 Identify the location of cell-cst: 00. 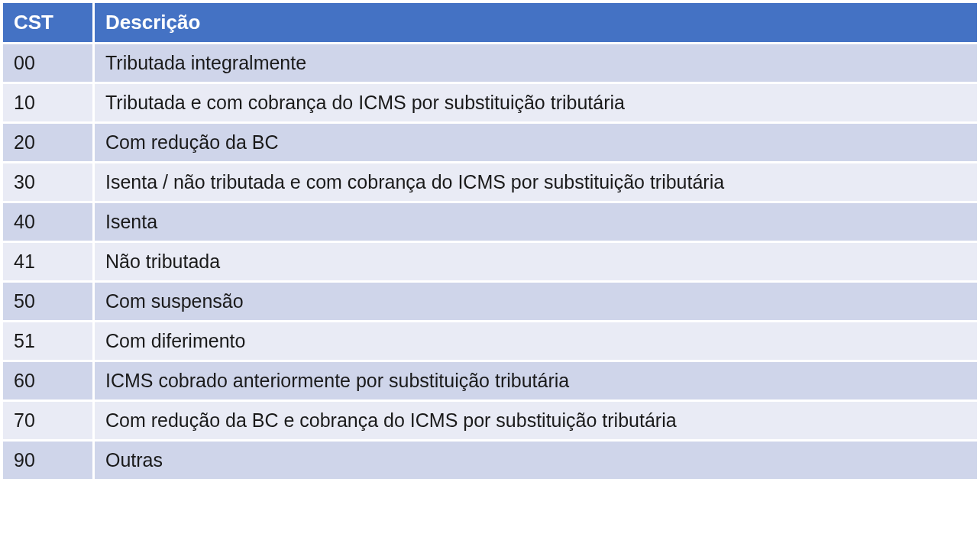
(49, 64).